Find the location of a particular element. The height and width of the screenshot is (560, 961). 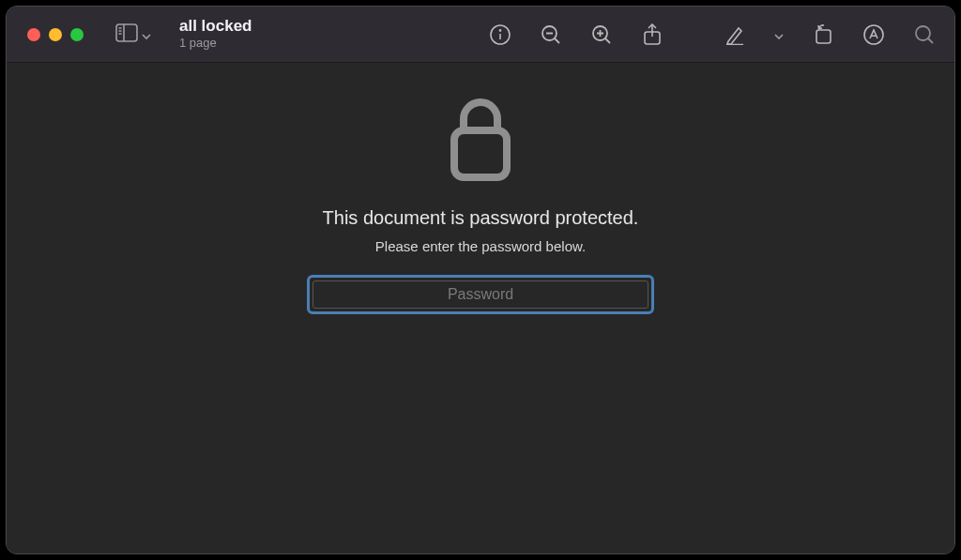

rotate-button is located at coordinates (823, 35).